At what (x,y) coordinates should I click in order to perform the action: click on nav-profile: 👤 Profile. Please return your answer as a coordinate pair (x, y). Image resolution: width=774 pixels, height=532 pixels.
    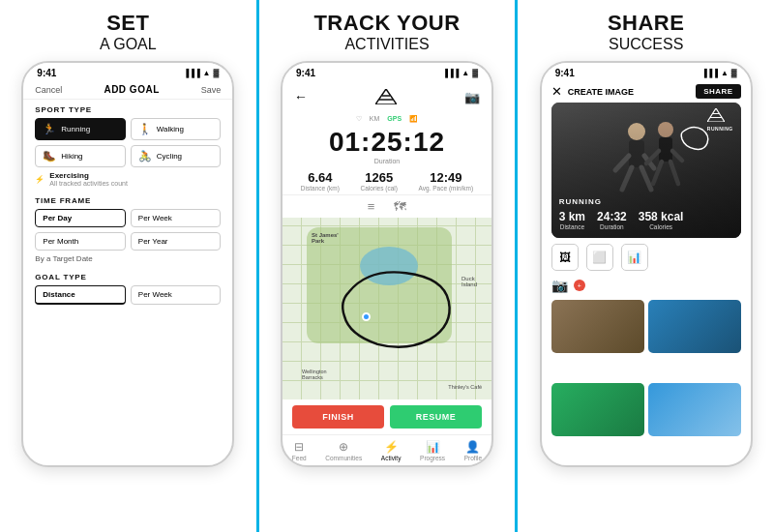
    Looking at the image, I should click on (473, 451).